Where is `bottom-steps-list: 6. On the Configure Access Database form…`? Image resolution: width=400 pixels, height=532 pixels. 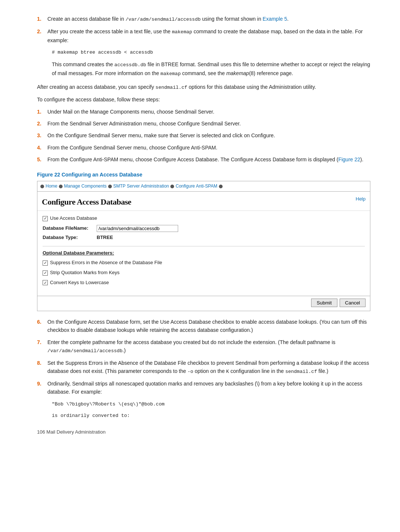
bottom-steps-list: 6. On the Configure Access Database form… is located at coordinates (204, 357).